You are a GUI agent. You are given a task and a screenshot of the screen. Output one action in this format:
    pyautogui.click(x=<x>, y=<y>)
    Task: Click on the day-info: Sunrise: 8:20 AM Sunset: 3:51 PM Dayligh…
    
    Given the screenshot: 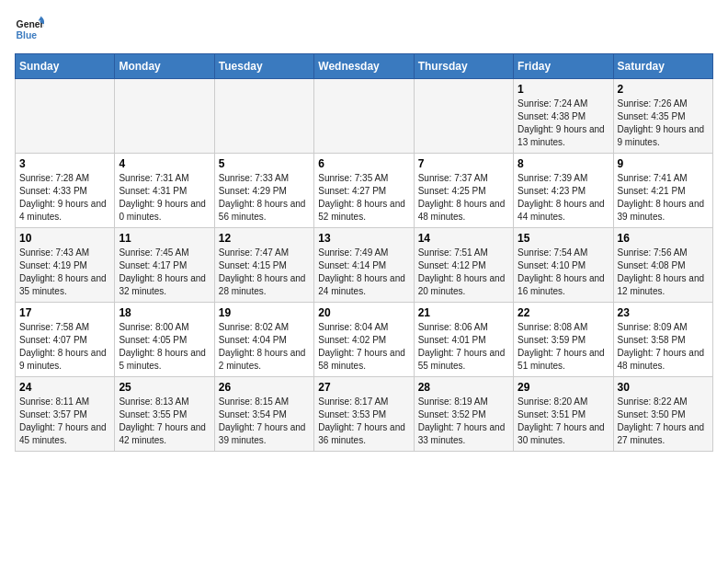 What is the action you would take?
    pyautogui.click(x=563, y=421)
    